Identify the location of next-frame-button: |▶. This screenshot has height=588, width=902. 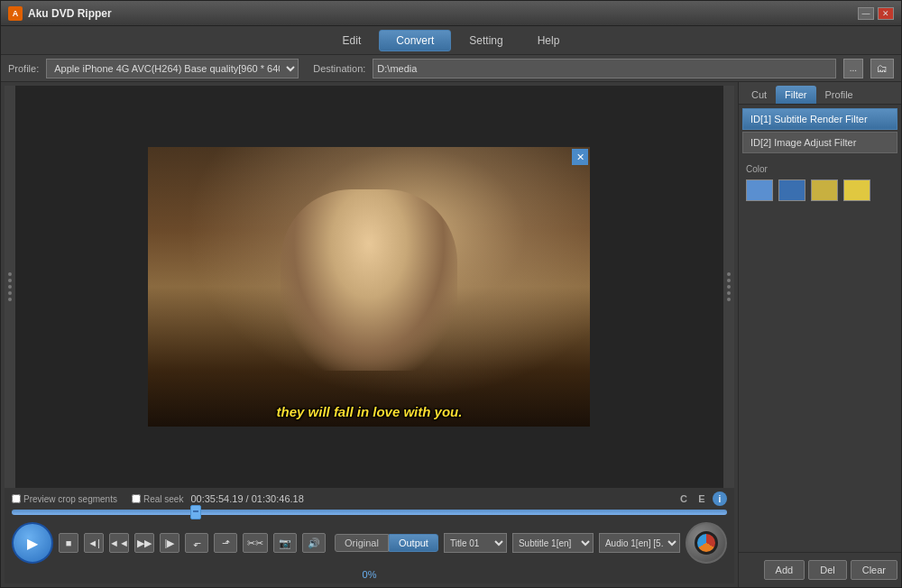
(170, 543).